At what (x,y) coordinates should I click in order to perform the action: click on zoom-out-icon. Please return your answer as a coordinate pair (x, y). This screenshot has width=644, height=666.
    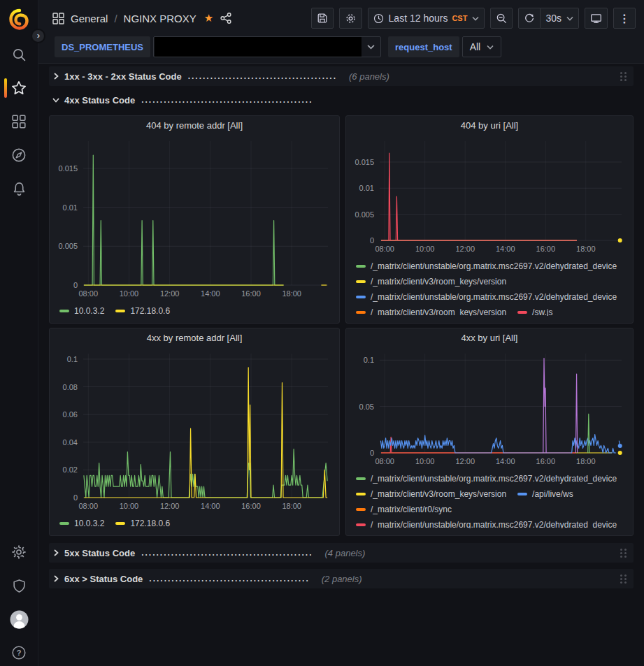
    Looking at the image, I should click on (501, 18).